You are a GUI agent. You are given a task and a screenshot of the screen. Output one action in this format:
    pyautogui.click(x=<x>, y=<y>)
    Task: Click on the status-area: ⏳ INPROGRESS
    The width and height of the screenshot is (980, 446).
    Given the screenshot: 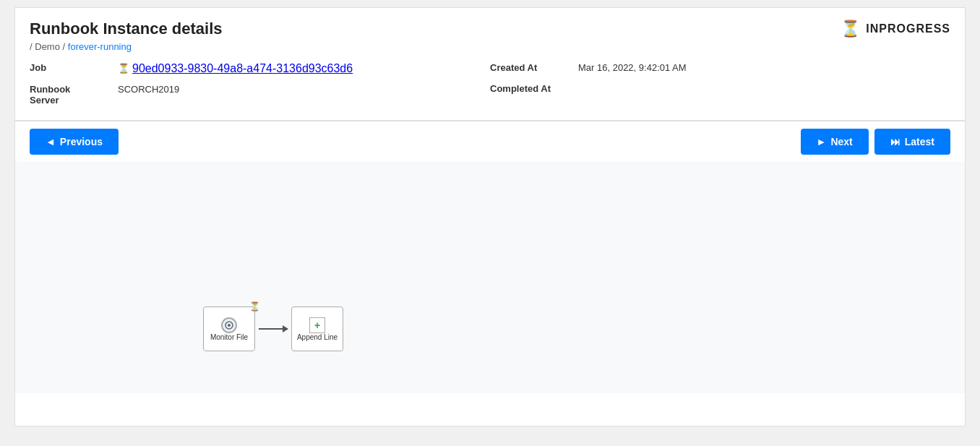 What is the action you would take?
    pyautogui.click(x=895, y=29)
    